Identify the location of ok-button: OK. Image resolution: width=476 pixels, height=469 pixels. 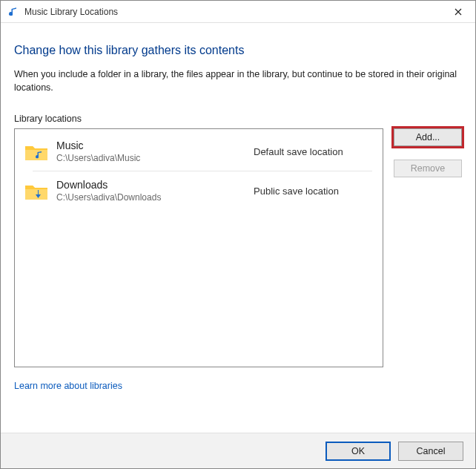
(358, 451).